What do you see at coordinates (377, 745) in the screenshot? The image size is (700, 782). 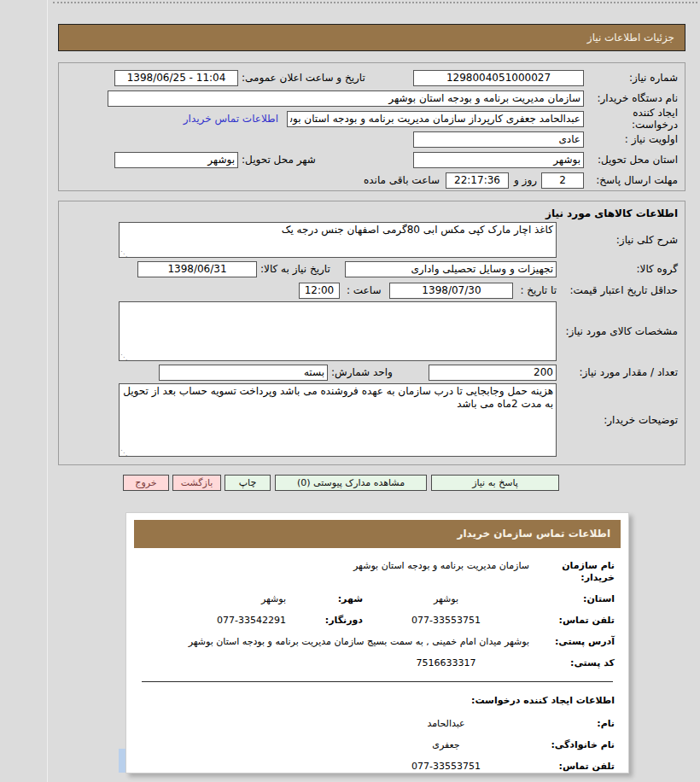 I see `creator-last-name-row: نام خانوادگی: جعفری` at bounding box center [377, 745].